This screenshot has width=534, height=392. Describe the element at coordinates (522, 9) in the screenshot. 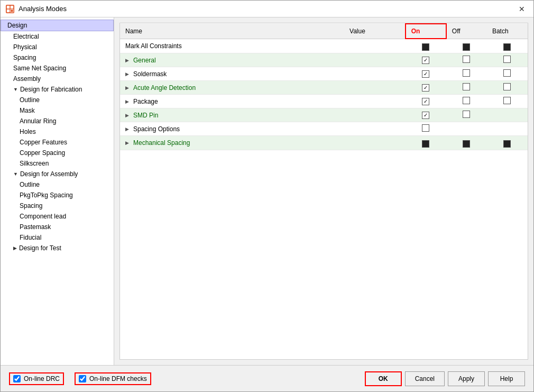

I see `close-button: ✕` at that location.